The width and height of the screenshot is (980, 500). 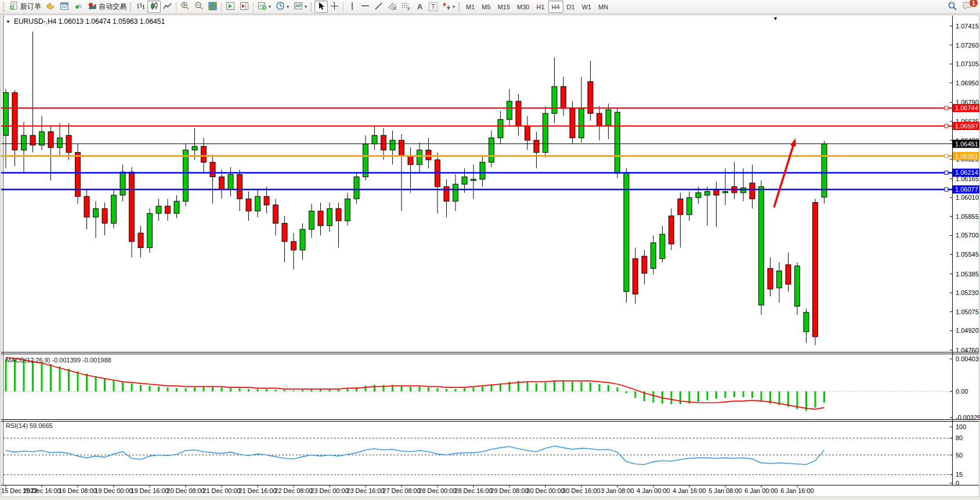 I want to click on arrows-icon, so click(x=447, y=7).